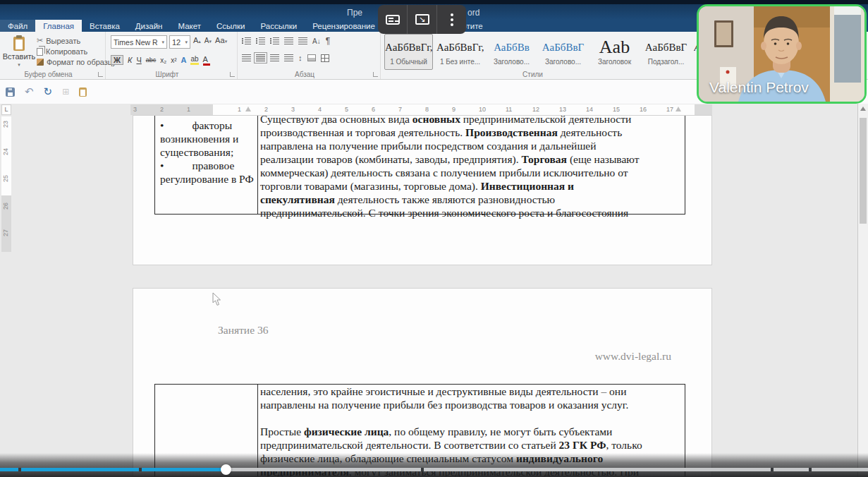 This screenshot has width=868, height=477. What do you see at coordinates (475, 145) in the screenshot?
I see `doc-line: направлена на получение прибыли посредст…` at bounding box center [475, 145].